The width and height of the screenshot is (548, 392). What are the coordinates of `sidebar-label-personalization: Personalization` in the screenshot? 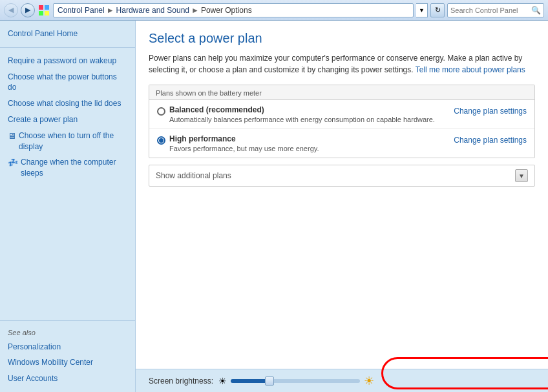 It's located at (34, 347).